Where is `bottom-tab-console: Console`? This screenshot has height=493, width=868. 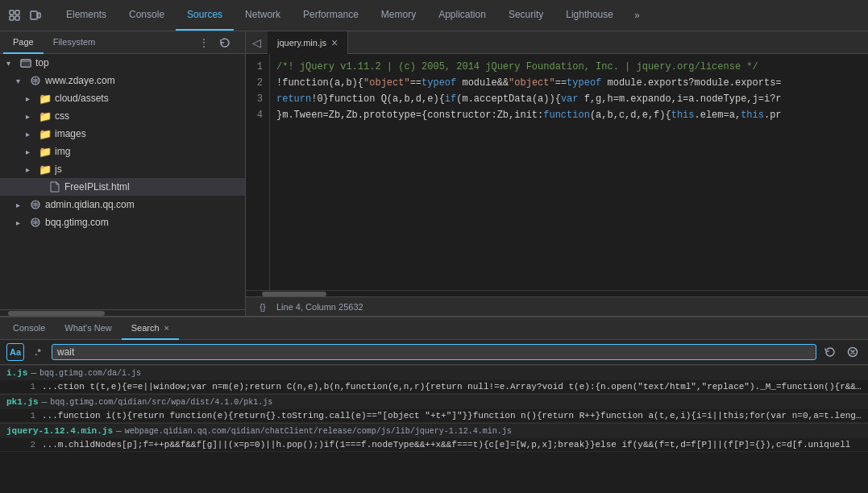 bottom-tab-console: Console is located at coordinates (29, 329).